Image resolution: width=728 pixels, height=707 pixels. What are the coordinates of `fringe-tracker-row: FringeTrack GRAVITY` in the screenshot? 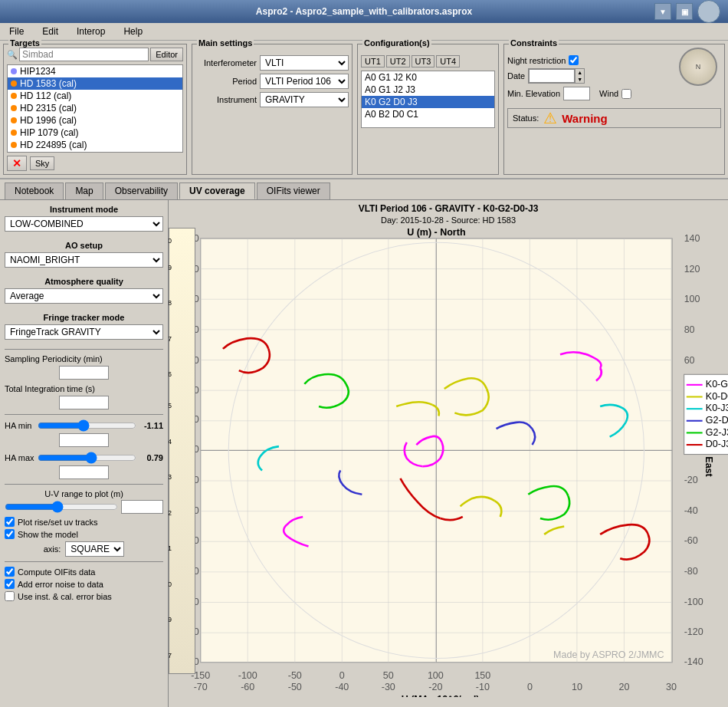 It's located at (84, 334).